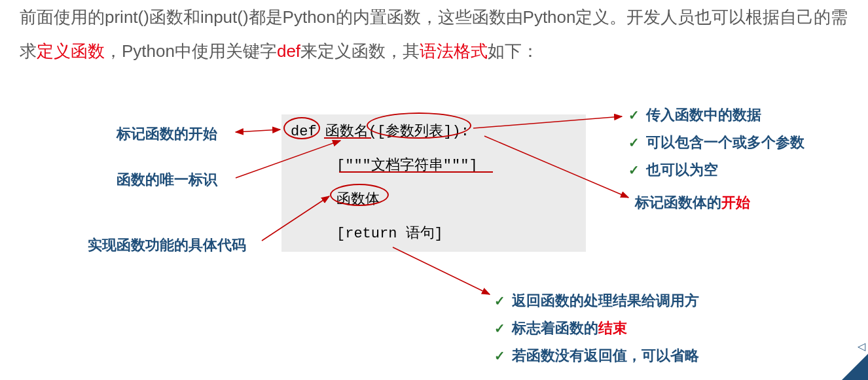 The height and width of the screenshot is (380, 868). What do you see at coordinates (716, 147) in the screenshot?
I see `label-params-group: ✓传入函数中的数据 ✓可以包含一个或多个参数 ✓也可以为空` at bounding box center [716, 147].